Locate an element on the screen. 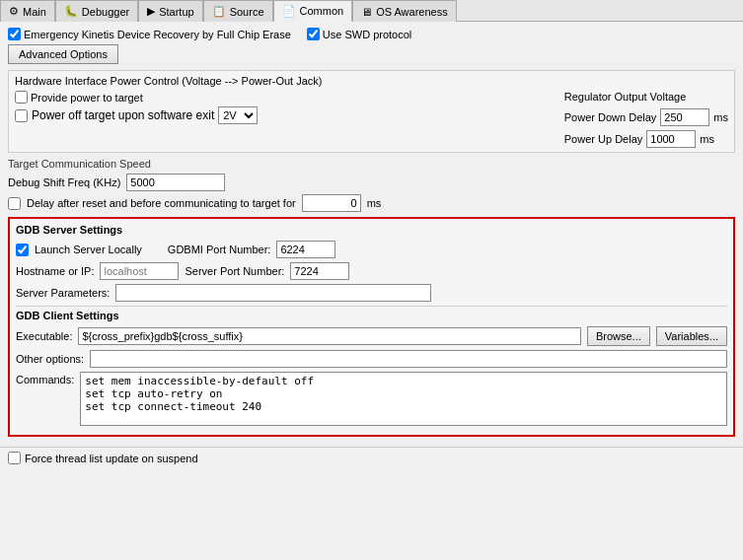 This screenshot has width=743, height=560. startup-icon: ▶ is located at coordinates (151, 12).